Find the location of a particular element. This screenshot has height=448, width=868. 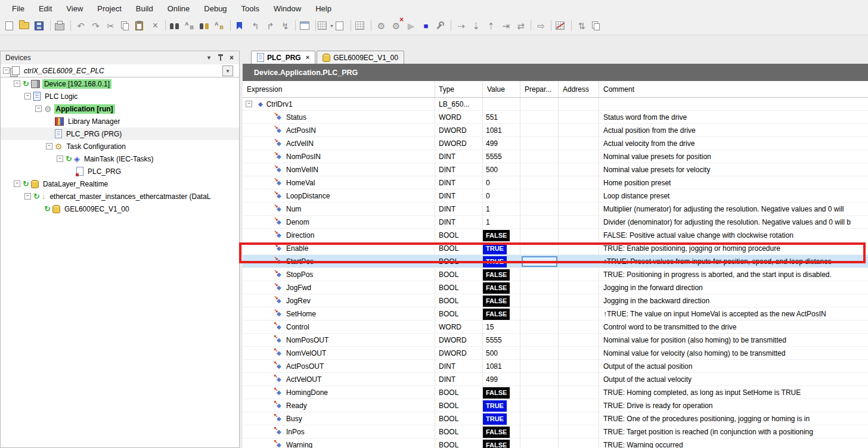

watch-row-direction: ◆DirectionBOOLFALSEFALSE: Positive actua… is located at coordinates (556, 235).